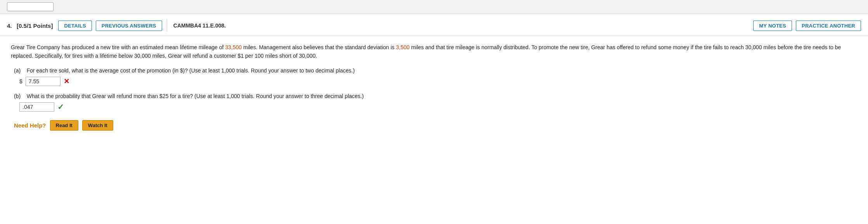 This screenshot has height=224, width=868. Describe the element at coordinates (436, 96) in the screenshot. I see `part-b-question: (b) What is the probability that Grear w…` at that location.